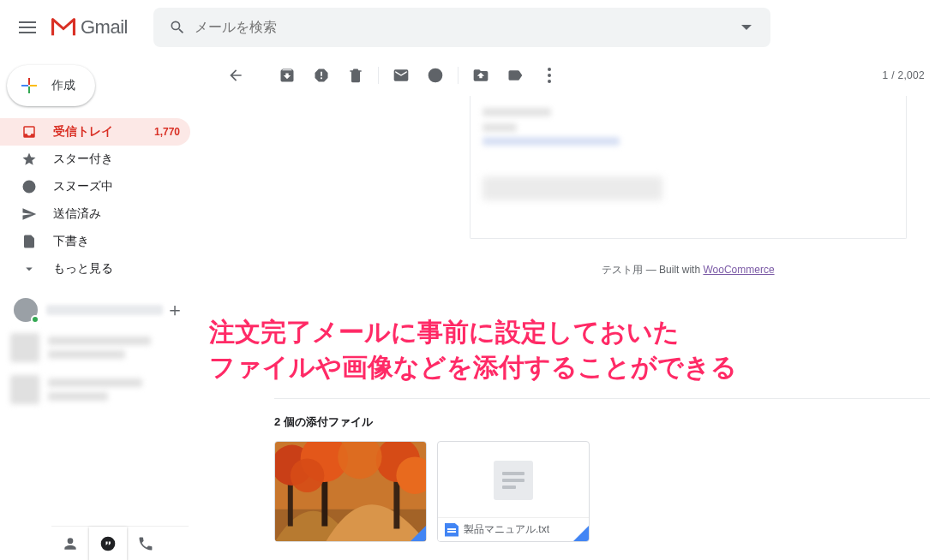  What do you see at coordinates (29, 214) in the screenshot?
I see `send-icon` at bounding box center [29, 214].